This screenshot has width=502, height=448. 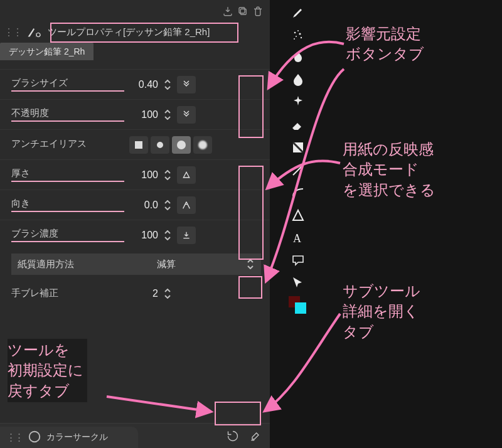 I want to click on balloon-tool-icon, so click(x=298, y=260).